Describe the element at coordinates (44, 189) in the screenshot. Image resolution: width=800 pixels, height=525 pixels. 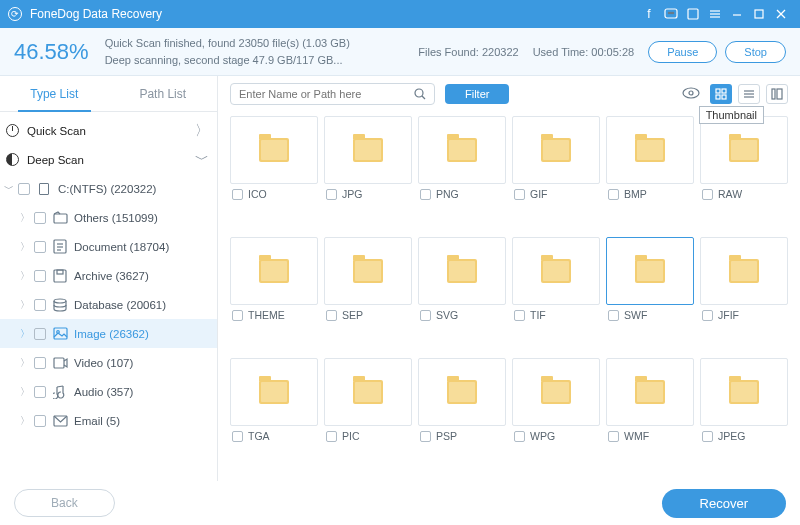
I see `drive-icon` at that location.